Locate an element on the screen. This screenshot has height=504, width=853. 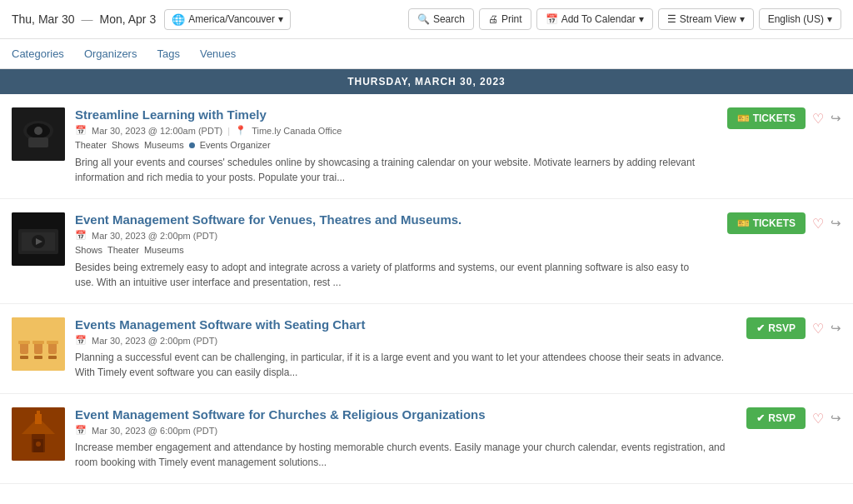
event-title: Event Management Software for Churches &… is located at coordinates (402, 415).